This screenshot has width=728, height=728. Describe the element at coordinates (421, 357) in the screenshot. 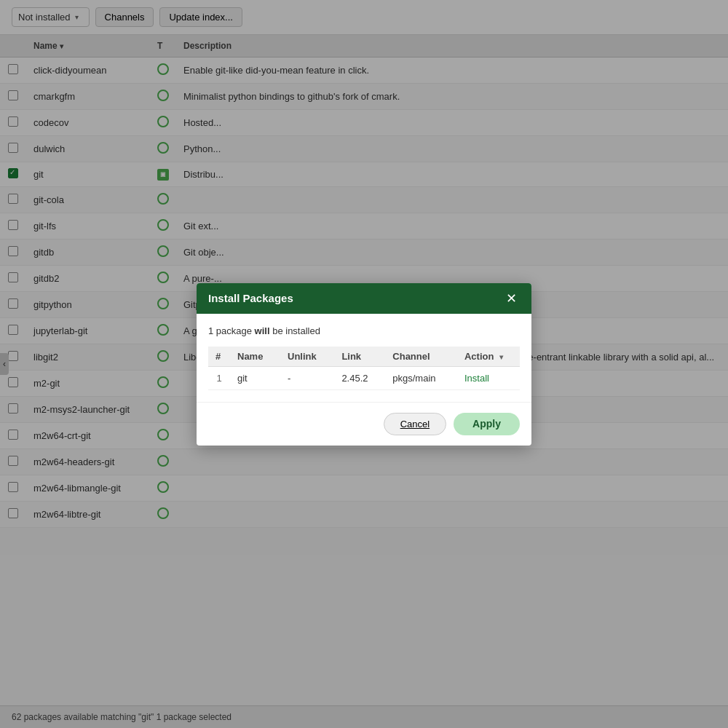

I see `col-channel: Channel` at that location.